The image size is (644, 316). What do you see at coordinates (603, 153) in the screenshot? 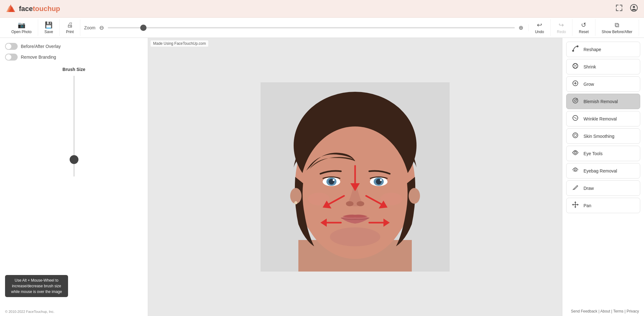
I see `tool-eye-tools-button: Eye Tools` at bounding box center [603, 153].